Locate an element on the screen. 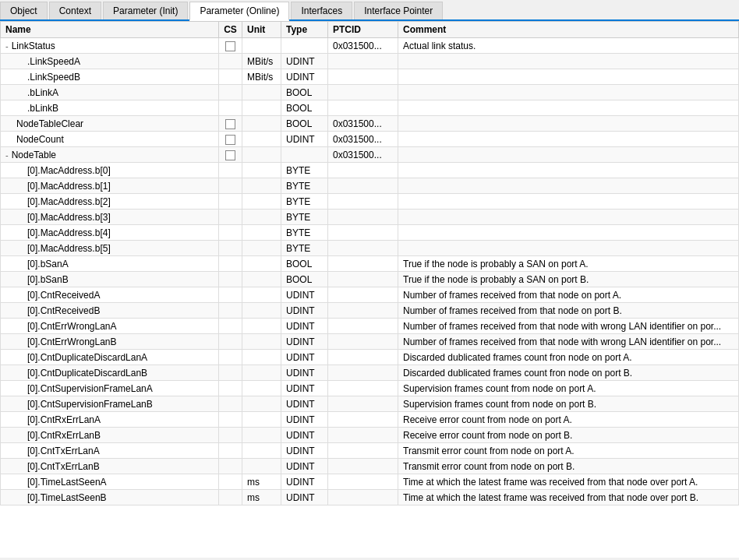 The width and height of the screenshot is (739, 560). tab-interfaces: Interfaces is located at coordinates (321, 11).